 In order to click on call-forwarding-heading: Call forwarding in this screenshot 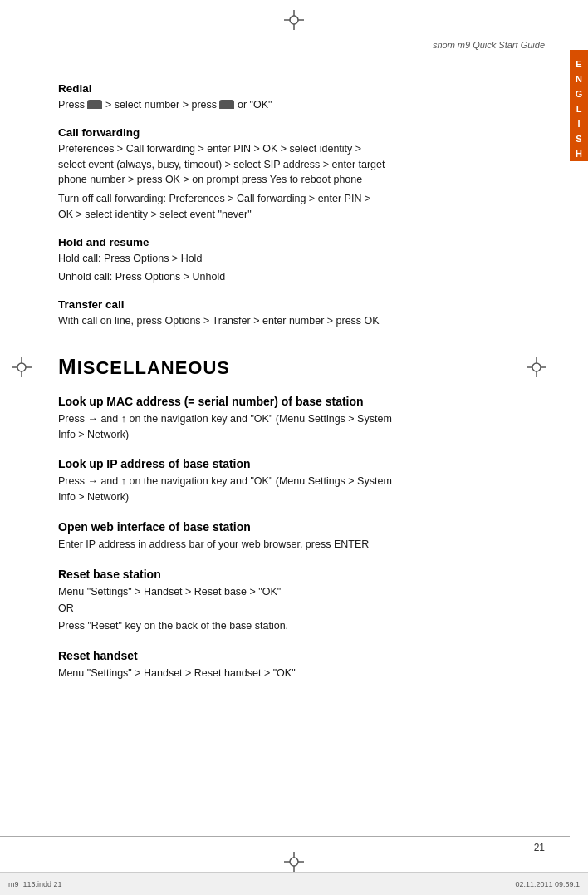, I will do `click(301, 133)`.